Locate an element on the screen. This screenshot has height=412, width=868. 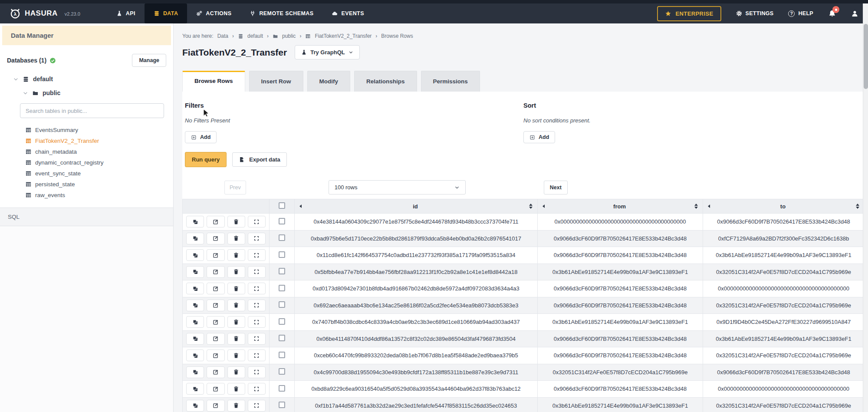
add-sort-button: Add is located at coordinates (539, 137).